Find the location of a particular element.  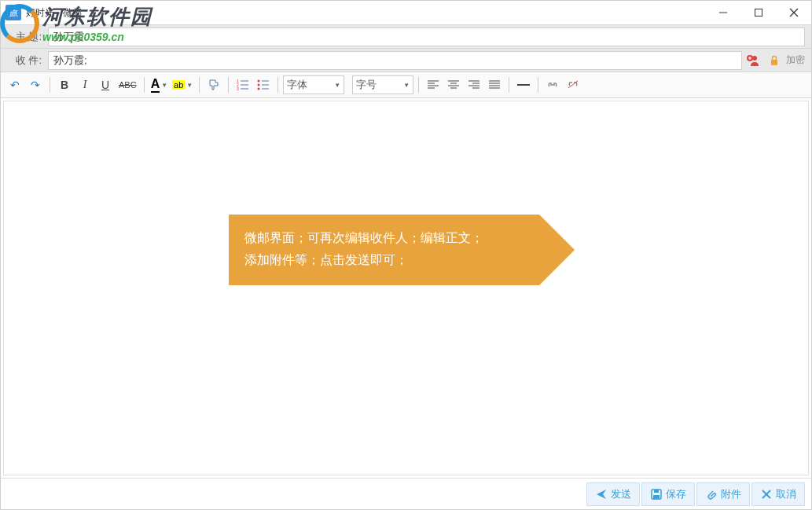

send-label: 发送 is located at coordinates (621, 494).